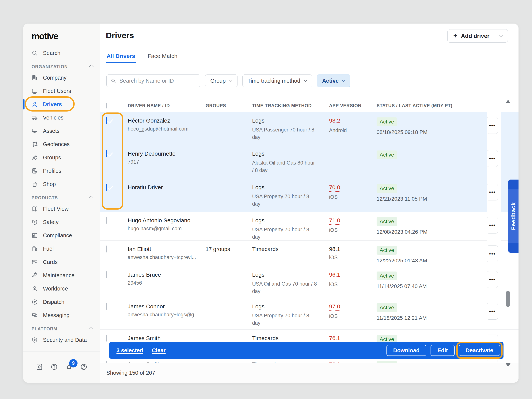  I want to click on sidebar-item-label: Drivers, so click(52, 104).